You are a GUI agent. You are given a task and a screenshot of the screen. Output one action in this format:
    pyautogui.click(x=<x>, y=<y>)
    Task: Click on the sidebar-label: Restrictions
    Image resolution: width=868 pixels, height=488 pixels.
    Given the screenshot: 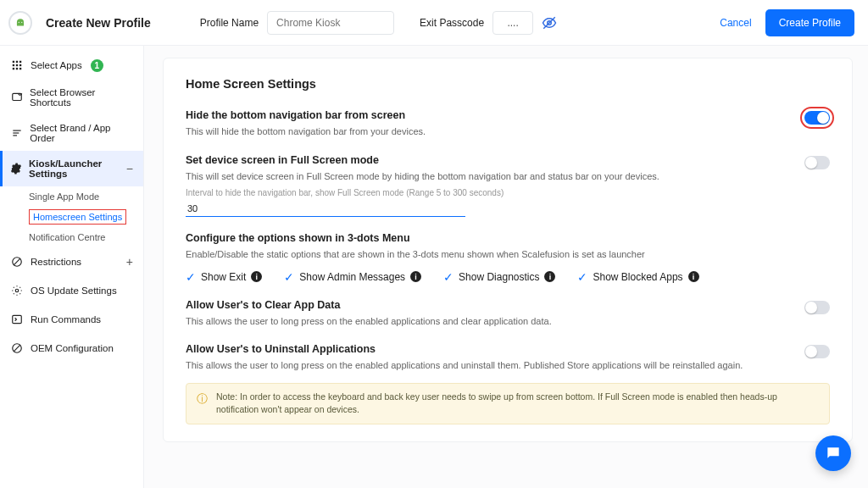 What is the action you would take?
    pyautogui.click(x=56, y=262)
    